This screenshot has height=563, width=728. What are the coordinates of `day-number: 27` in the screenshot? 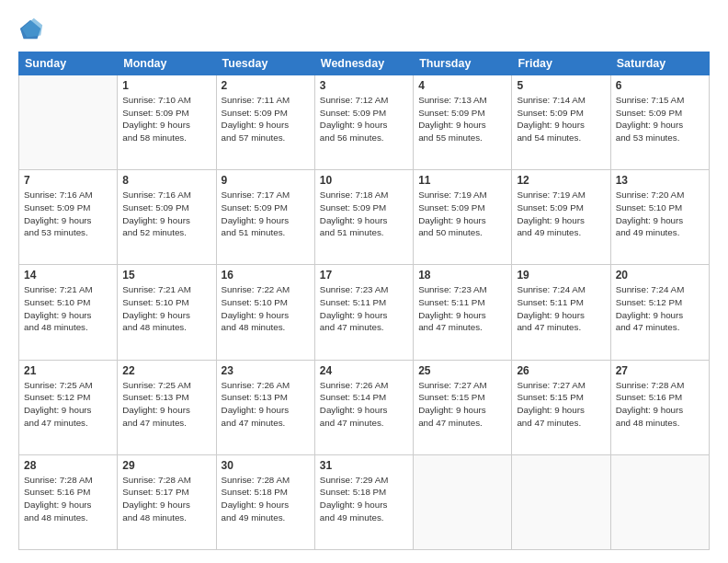 It's located at (660, 371).